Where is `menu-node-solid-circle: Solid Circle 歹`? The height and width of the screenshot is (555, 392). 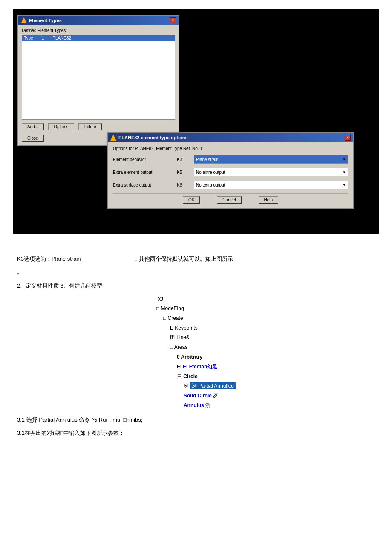 menu-node-solid-circle: Solid Circle 歹 is located at coordinates (196, 396).